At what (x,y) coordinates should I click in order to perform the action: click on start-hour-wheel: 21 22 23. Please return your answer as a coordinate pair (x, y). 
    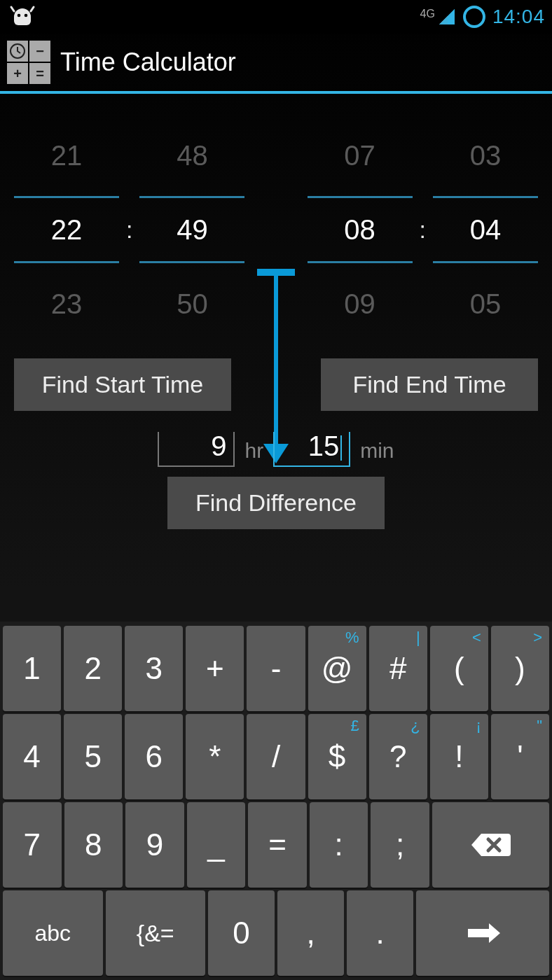
    Looking at the image, I should click on (67, 230).